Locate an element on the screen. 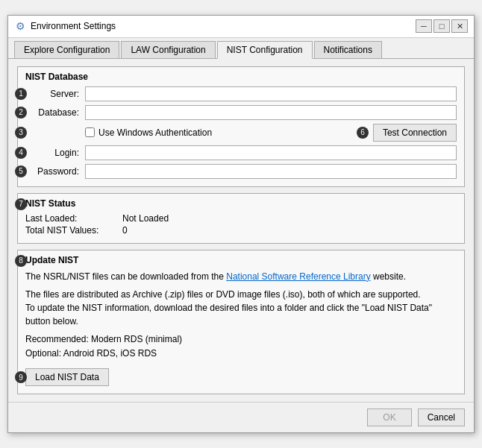 Image resolution: width=482 pixels, height=448 pixels. password-label: Password: is located at coordinates (55, 171).